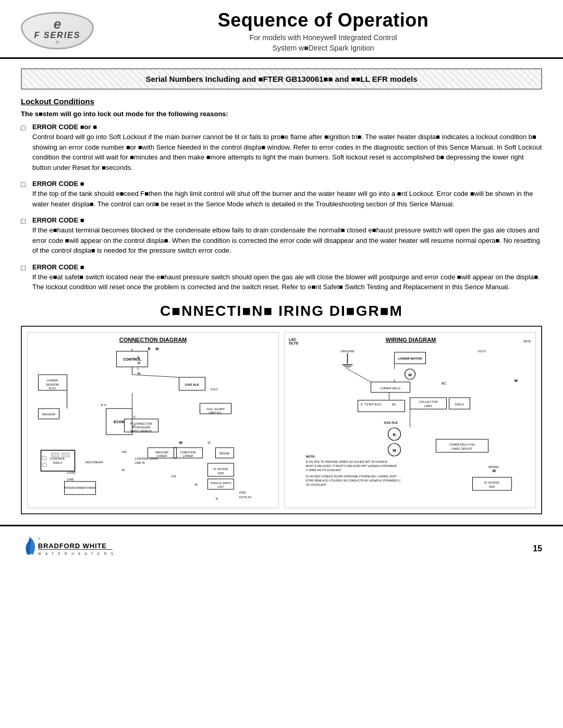  Describe the element at coordinates (317, 485) in the screenshot. I see `svg-text: OU LEUIALENT.` at that location.